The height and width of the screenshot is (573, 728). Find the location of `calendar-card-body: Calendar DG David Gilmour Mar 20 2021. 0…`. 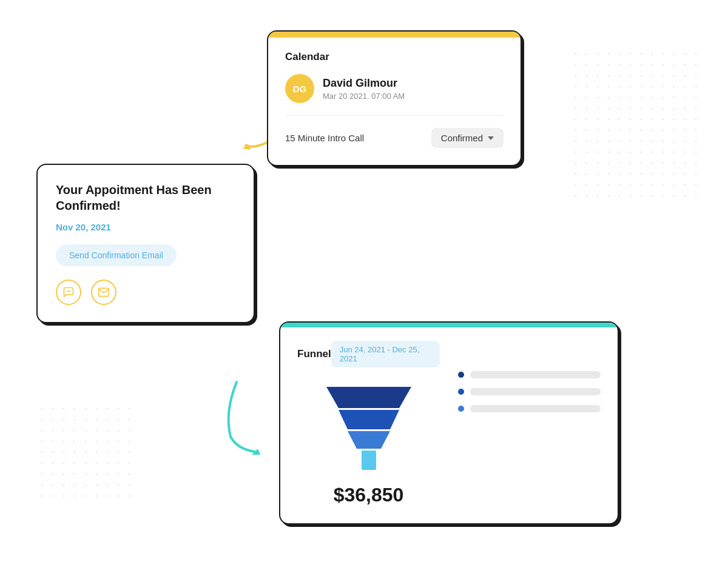

calendar-card-body: Calendar DG David Gilmour Mar 20 2021. 0… is located at coordinates (394, 101).